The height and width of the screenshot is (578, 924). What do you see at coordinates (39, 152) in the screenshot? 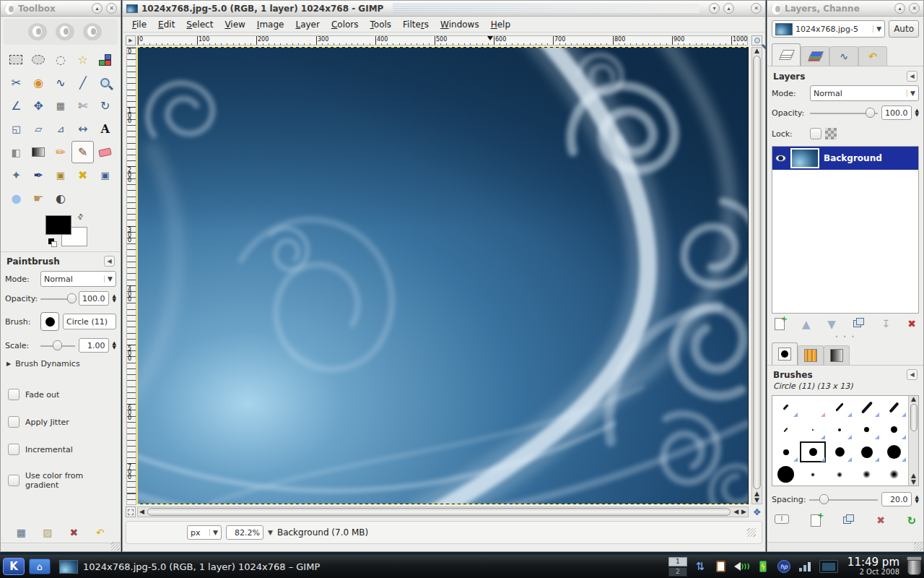
I see `tool-gradient` at bounding box center [39, 152].